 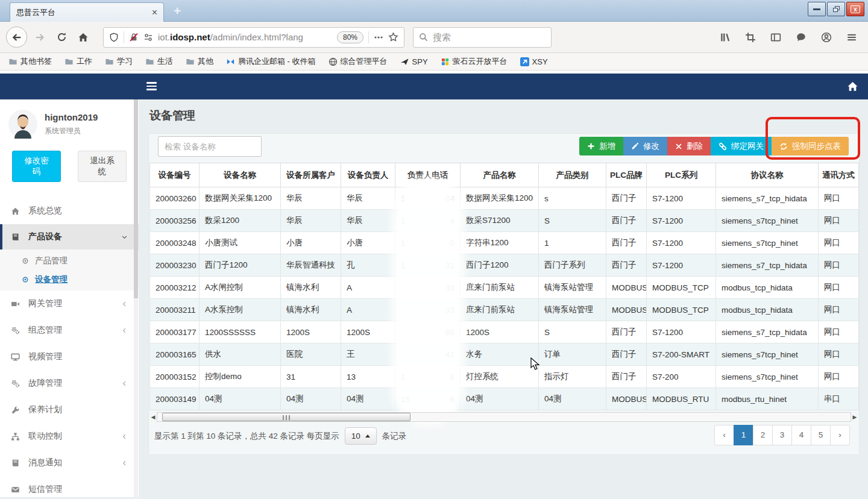 I want to click on toolbar-button: 修改, so click(x=645, y=146).